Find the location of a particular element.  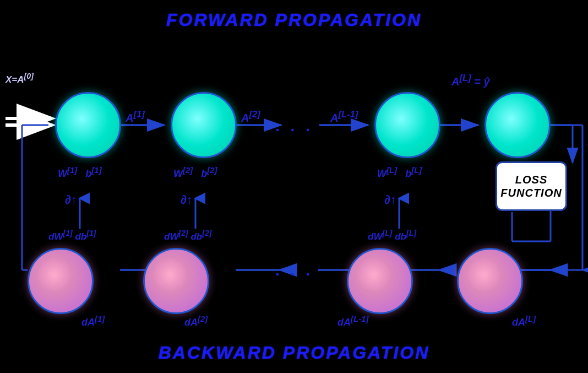

w1-b1-label: W[1] b[1] is located at coordinates (80, 172).